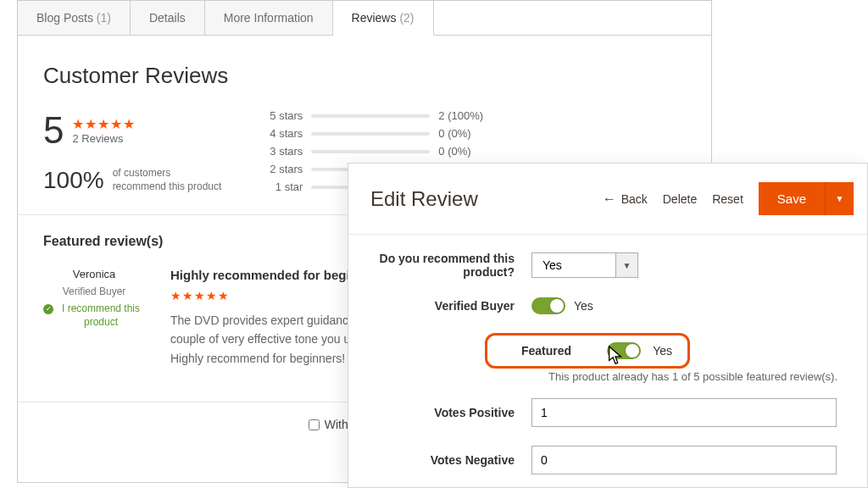 The height and width of the screenshot is (488, 868). What do you see at coordinates (269, 18) in the screenshot?
I see `tab-label: More Information` at bounding box center [269, 18].